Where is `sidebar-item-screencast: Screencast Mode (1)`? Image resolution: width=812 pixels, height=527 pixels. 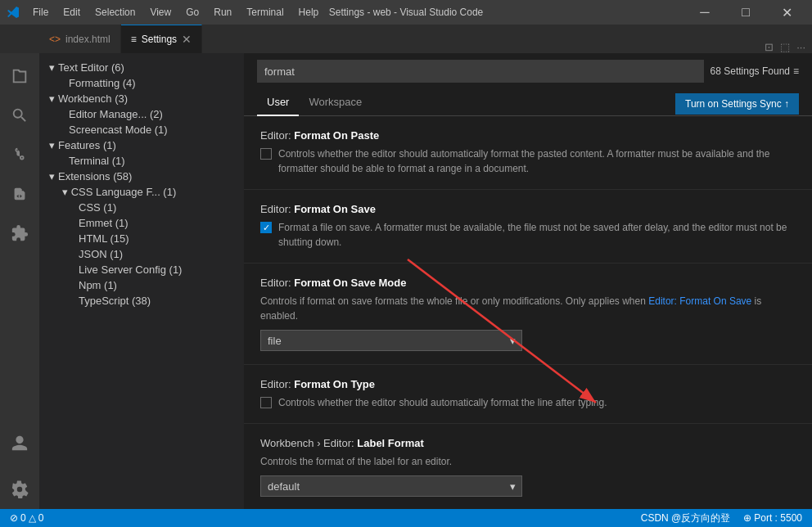
sidebar-item-screencast: Screencast Mode (1) is located at coordinates (142, 129).